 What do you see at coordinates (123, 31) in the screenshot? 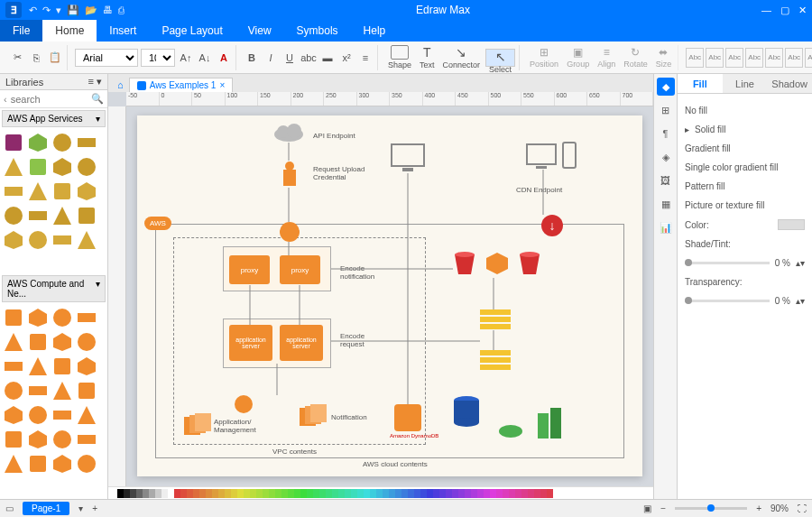
I see `menu-insert: Insert` at bounding box center [123, 31].